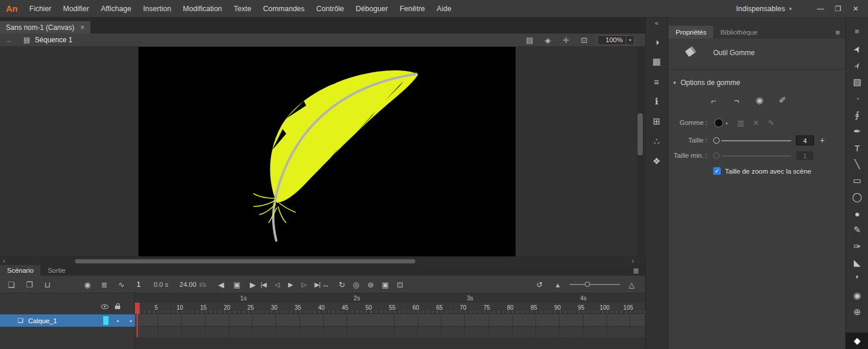  What do you see at coordinates (657, 62) in the screenshot?
I see `swatches-panel-icon: ▦` at bounding box center [657, 62].